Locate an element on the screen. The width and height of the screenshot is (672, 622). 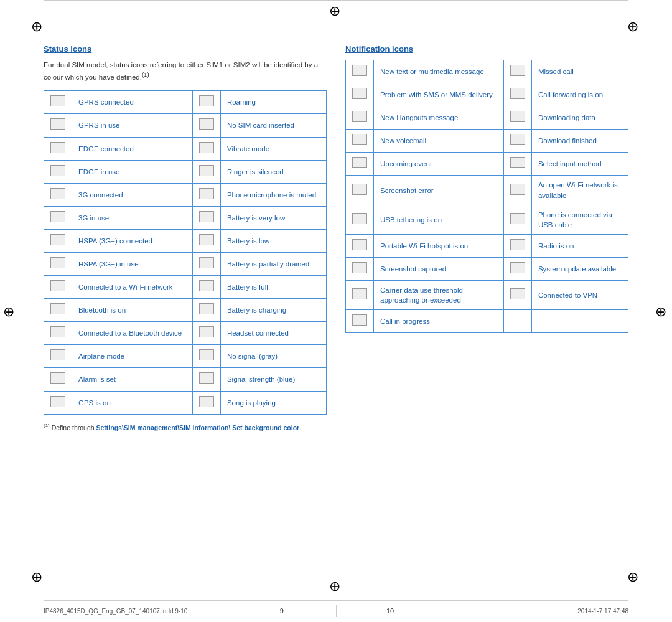
footer-divider is located at coordinates (336, 611).